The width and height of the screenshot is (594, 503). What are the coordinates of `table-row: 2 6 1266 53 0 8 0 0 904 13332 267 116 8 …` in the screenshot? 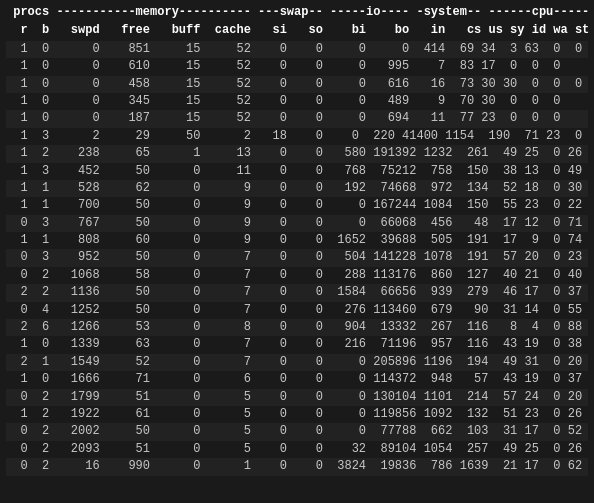 It's located at (297, 328).